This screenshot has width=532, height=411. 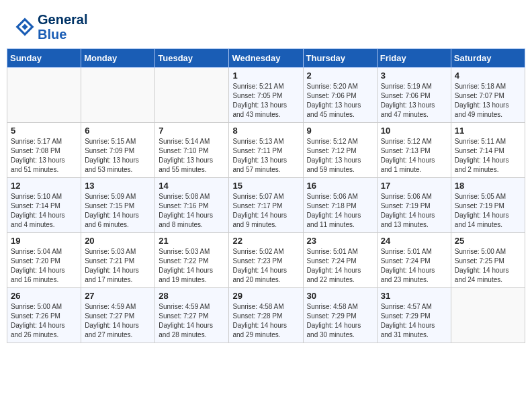 What do you see at coordinates (488, 101) in the screenshot?
I see `day-info: Sunrise: 5:18 AM Sunset: 7:07 PM Dayligh…` at bounding box center [488, 101].